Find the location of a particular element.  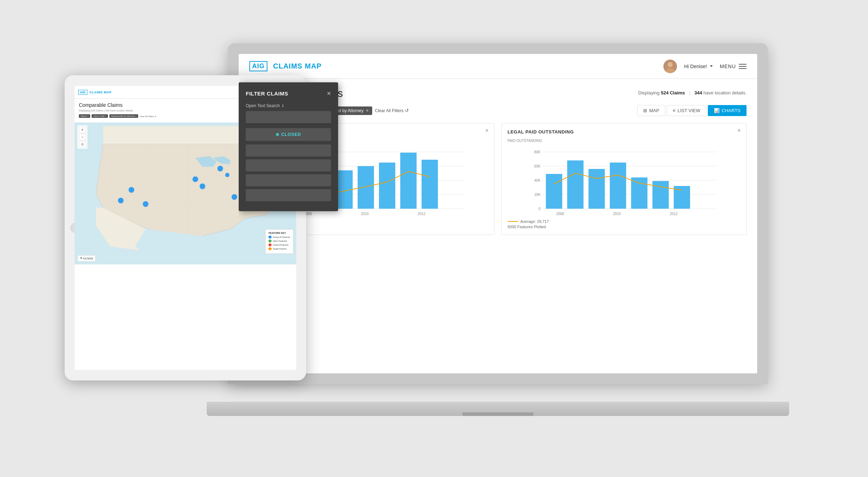

legal-y-label: PAID OUTSTANDING is located at coordinates (624, 141).